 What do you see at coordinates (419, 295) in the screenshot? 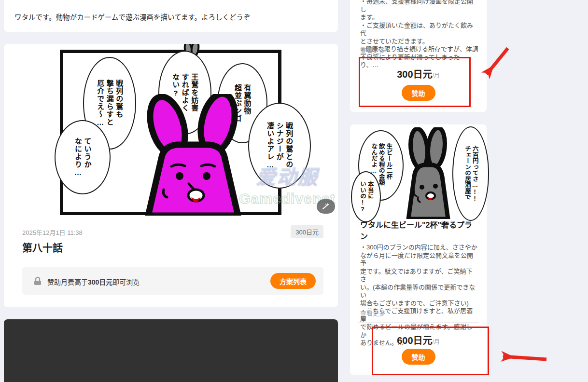
I see `plan-description: ・300円のプランの内容に加え、ささやか ながら月に一度だけ限定公開文章を公開予…` at bounding box center [419, 295].